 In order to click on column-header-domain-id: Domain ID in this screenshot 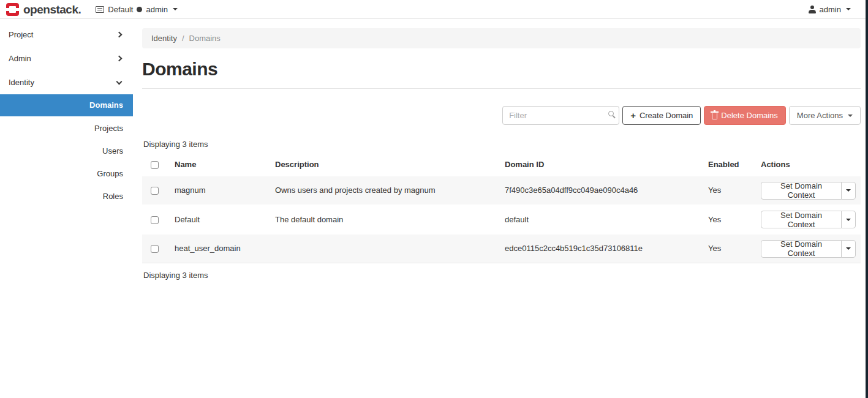, I will do `click(602, 165)`.